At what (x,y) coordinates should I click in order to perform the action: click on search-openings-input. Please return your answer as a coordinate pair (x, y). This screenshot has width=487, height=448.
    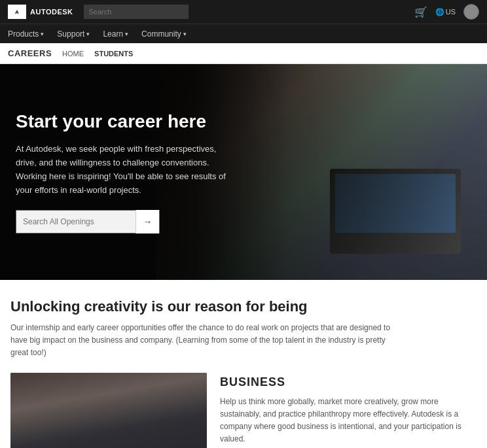
    Looking at the image, I should click on (76, 222).